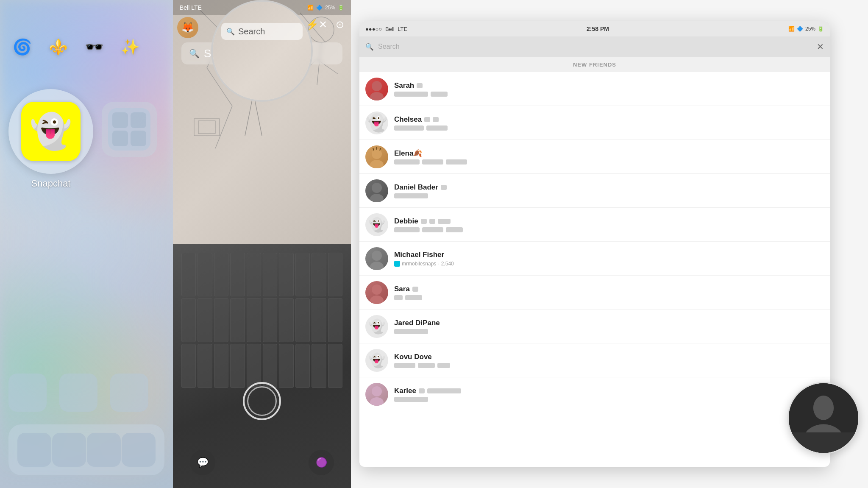  I want to click on wifi-icon: 📶, so click(792, 29).